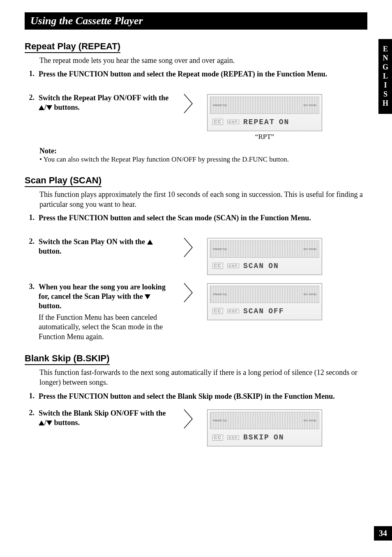 Image resolution: width=392 pixels, height=557 pixels. I want to click on step-subtext: If the Function Menu has been canceled a…, so click(105, 327).